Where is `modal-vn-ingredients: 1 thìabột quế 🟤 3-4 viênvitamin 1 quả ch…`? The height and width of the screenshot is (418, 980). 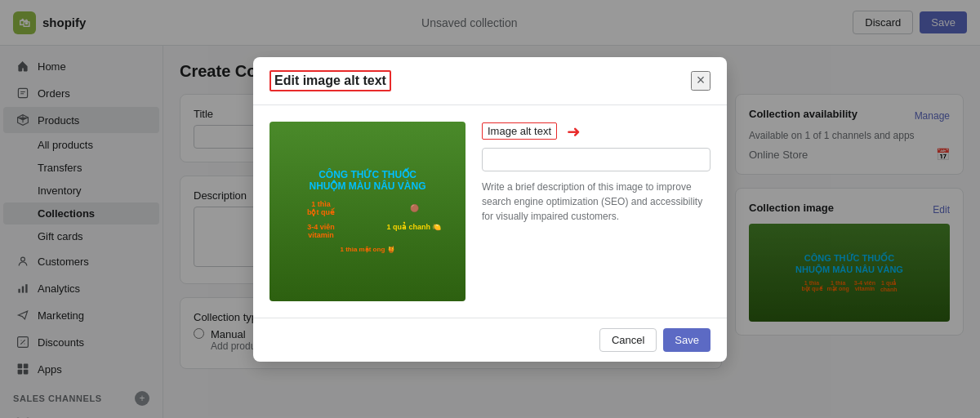 modal-vn-ingredients: 1 thìabột quế 🟤 3-4 viênvitamin 1 quả ch… is located at coordinates (368, 220).